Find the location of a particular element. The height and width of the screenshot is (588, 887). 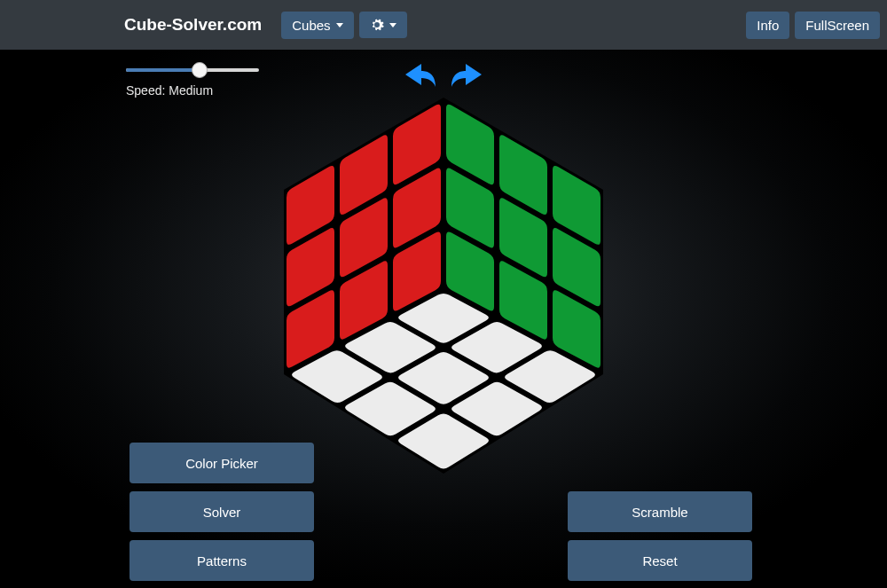

slider-fill is located at coordinates (163, 70).